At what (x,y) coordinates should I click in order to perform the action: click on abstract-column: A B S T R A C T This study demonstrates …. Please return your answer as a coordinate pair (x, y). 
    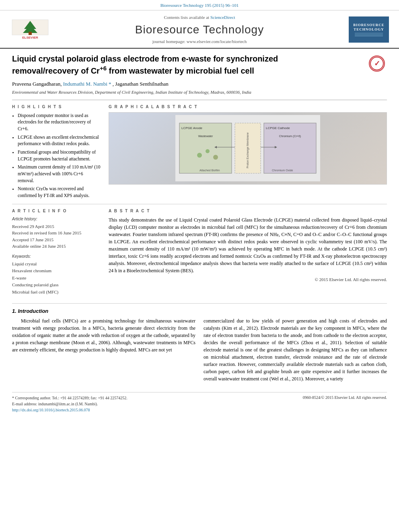
    Looking at the image, I should click on (248, 254).